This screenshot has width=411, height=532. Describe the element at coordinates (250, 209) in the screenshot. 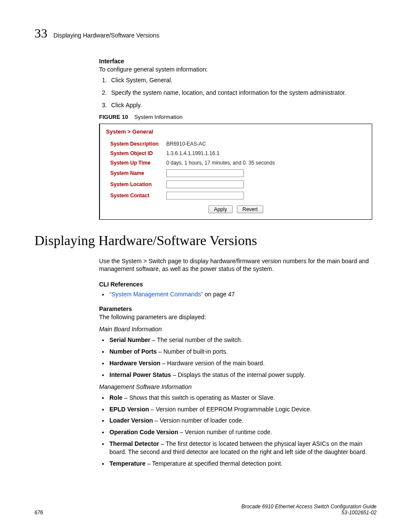

I see `revert-button: Revert` at that location.